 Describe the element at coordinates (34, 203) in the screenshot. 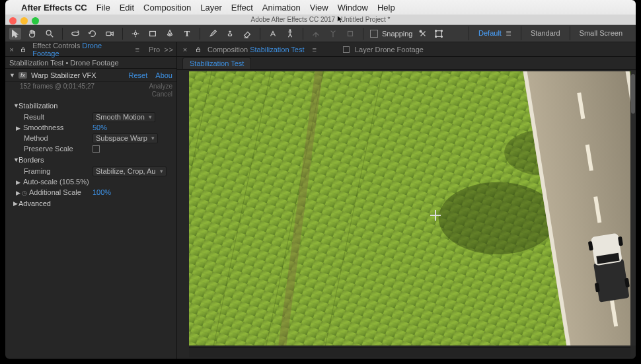

I see `group-advanced: Advanced` at that location.